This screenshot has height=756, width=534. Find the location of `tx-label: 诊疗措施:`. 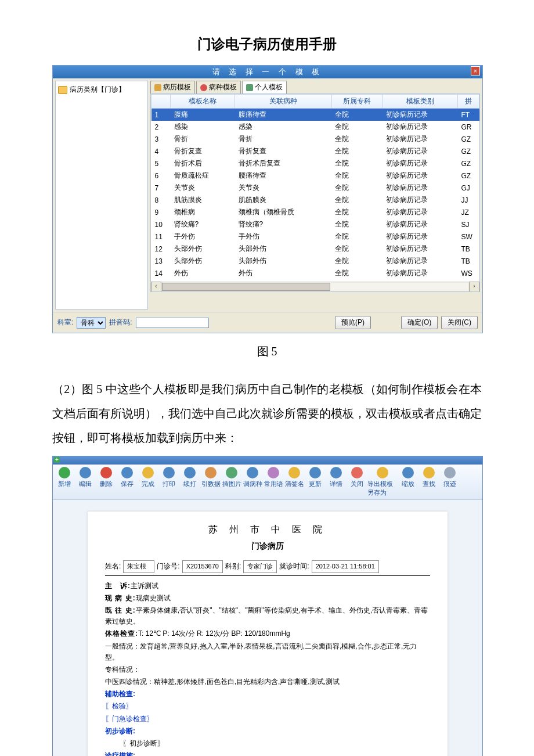

tx-label: 诊疗措施: is located at coordinates (120, 754).